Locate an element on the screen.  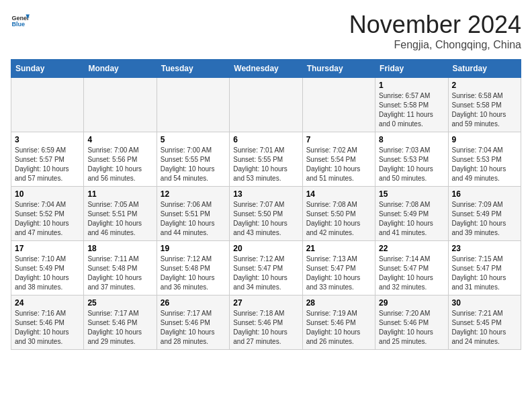
calendar-cell: 3Sunrise: 6:59 AMSunset: 5:57 PMDaylight… is located at coordinates (48, 160).